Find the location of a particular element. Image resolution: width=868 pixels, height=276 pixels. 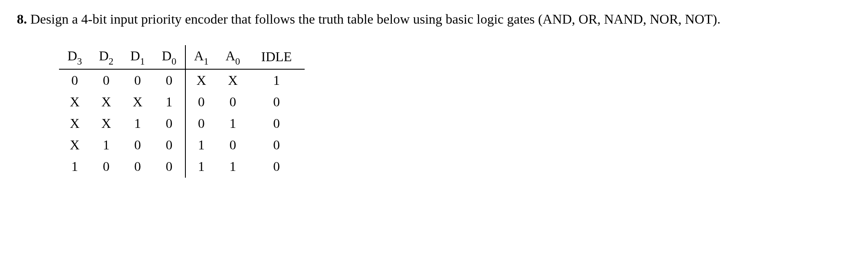

table-row: 1 0 0 0 1 1 0 is located at coordinates (182, 166).